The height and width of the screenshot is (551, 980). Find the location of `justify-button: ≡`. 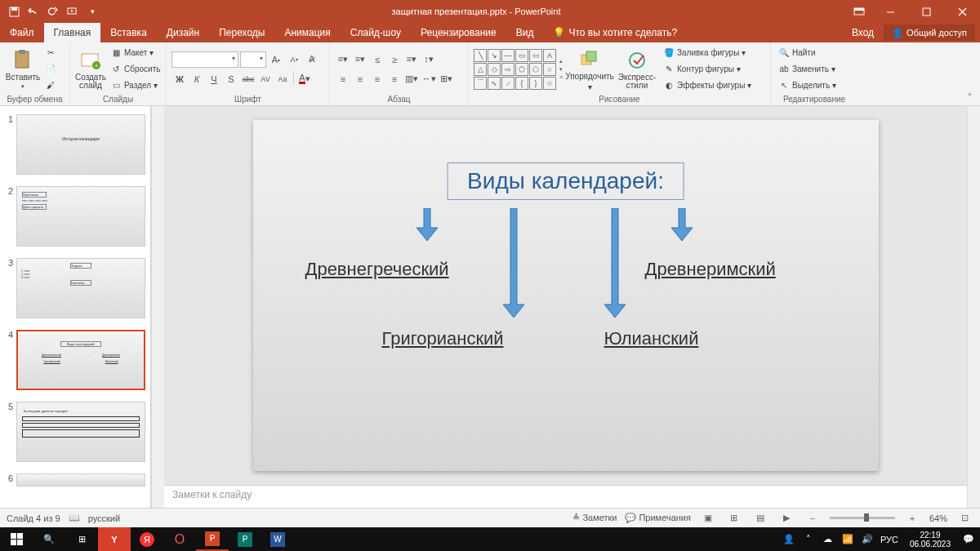

justify-button: ≡ is located at coordinates (394, 79).